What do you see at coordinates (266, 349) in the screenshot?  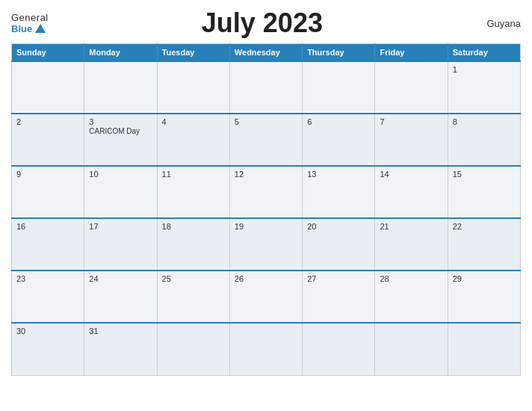 I see `calendar-week-6: 3031` at bounding box center [266, 349].